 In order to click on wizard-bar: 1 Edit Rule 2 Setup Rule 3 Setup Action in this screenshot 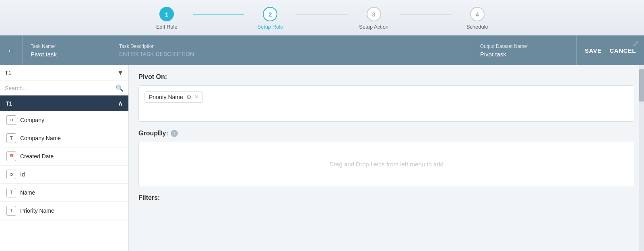, I will do `click(322, 18)`.